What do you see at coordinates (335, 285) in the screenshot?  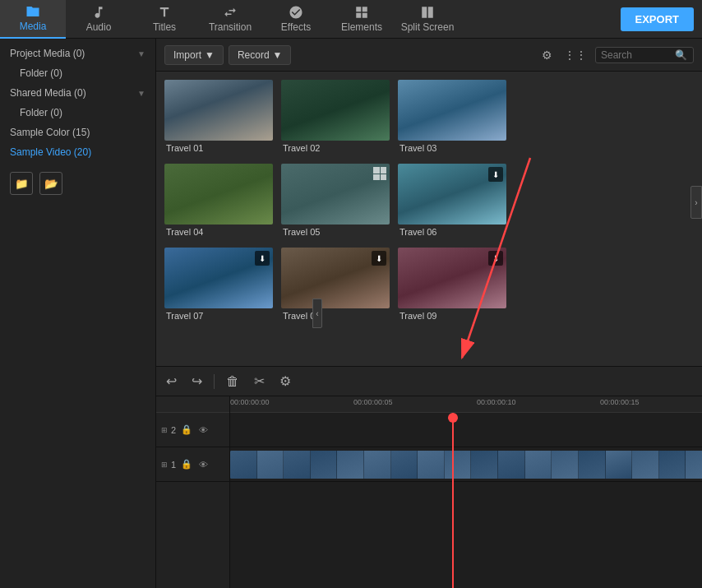 I see `list-item: ⬇ Travel 08` at bounding box center [335, 285].